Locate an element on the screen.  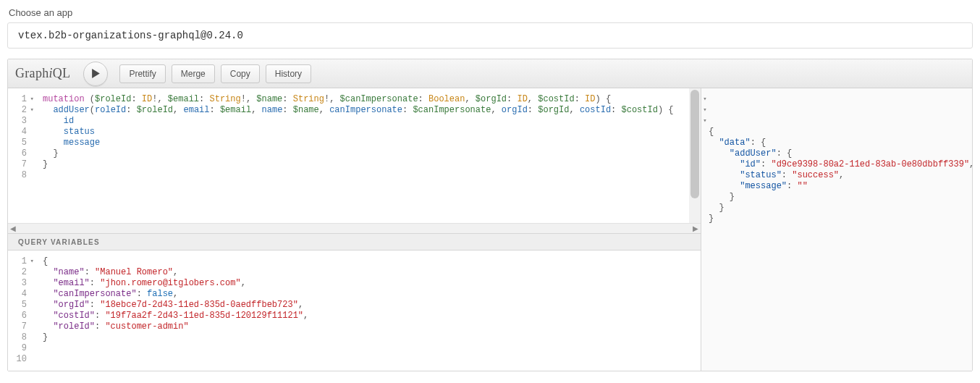
query-variables-header: Query Variables is located at coordinates (355, 242).